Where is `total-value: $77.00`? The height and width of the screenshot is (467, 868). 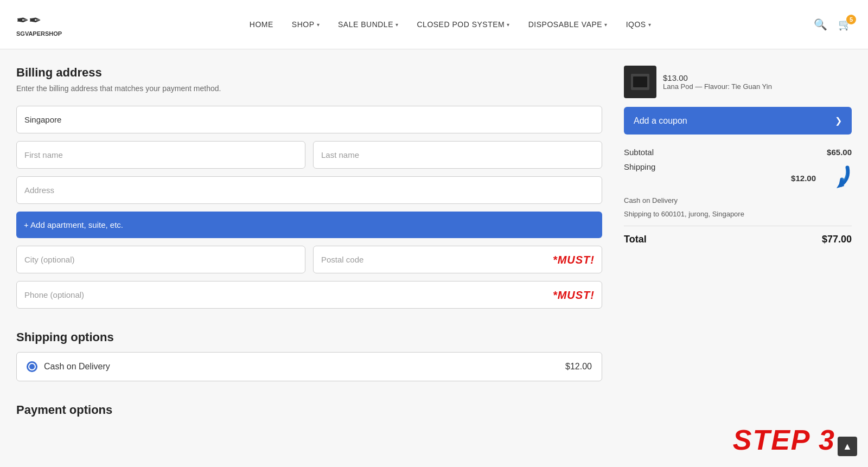 total-value: $77.00 is located at coordinates (837, 240).